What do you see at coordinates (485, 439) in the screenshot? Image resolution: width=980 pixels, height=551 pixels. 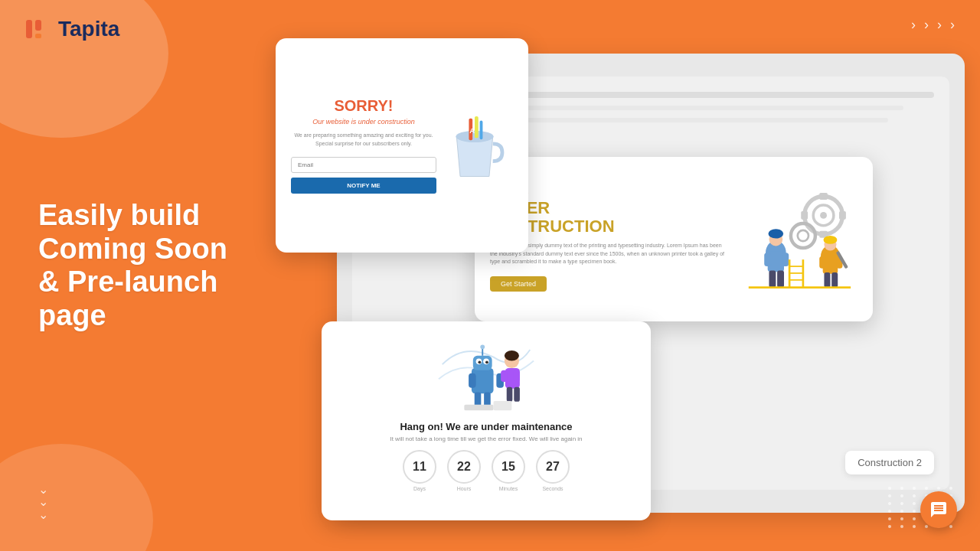 I see `maintenance-subtitle: It will not take a long time till we get…` at bounding box center [485, 439].